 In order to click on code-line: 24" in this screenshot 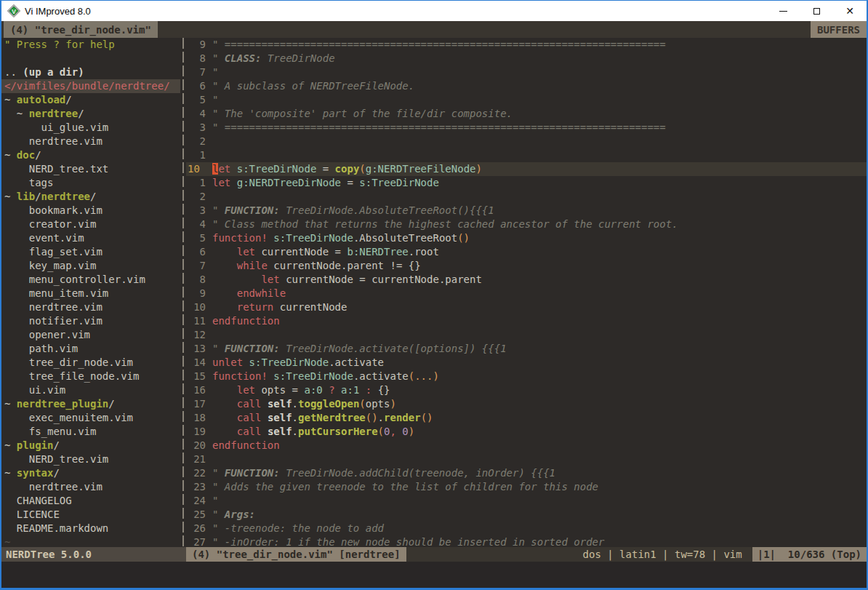, I will do `click(526, 501)`.